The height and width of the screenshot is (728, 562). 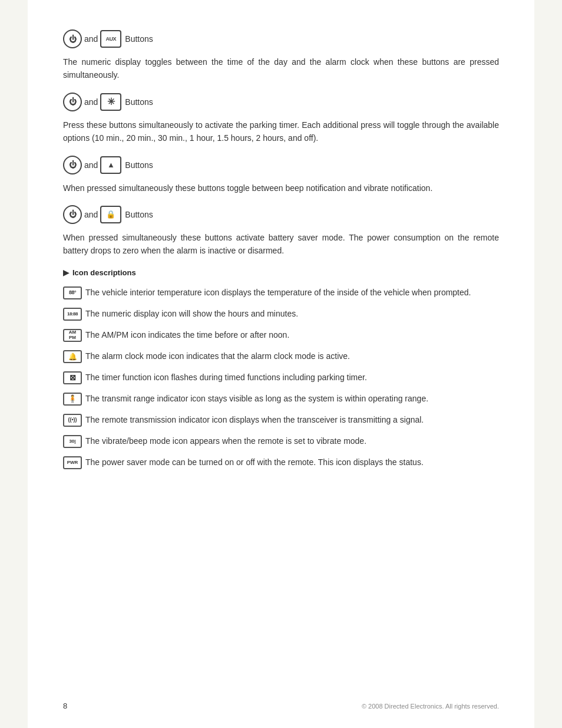 What do you see at coordinates (111, 102) in the screenshot?
I see `star-button-icon-2: ✳` at bounding box center [111, 102].